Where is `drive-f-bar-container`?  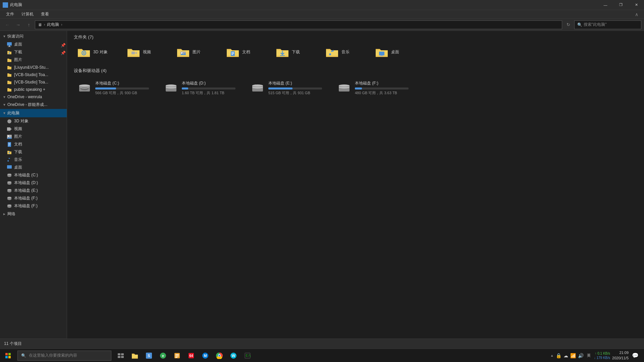 drive-f-bar-container is located at coordinates (382, 88).